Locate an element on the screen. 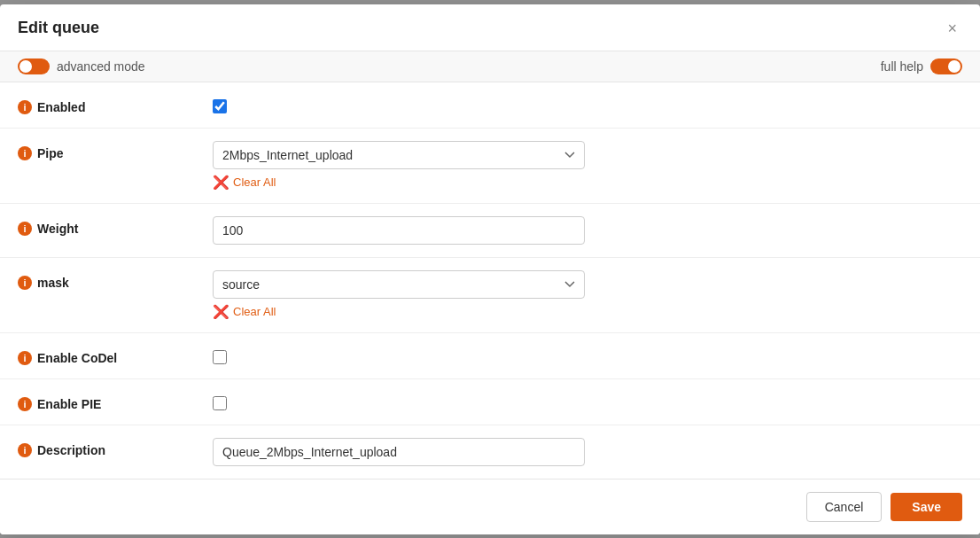  form-row-enable-codel: i Enable CoDel is located at coordinates (490, 356).